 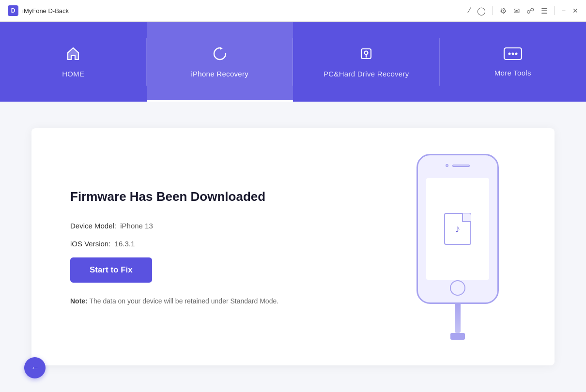 I want to click on phone-home-button, so click(x=458, y=288).